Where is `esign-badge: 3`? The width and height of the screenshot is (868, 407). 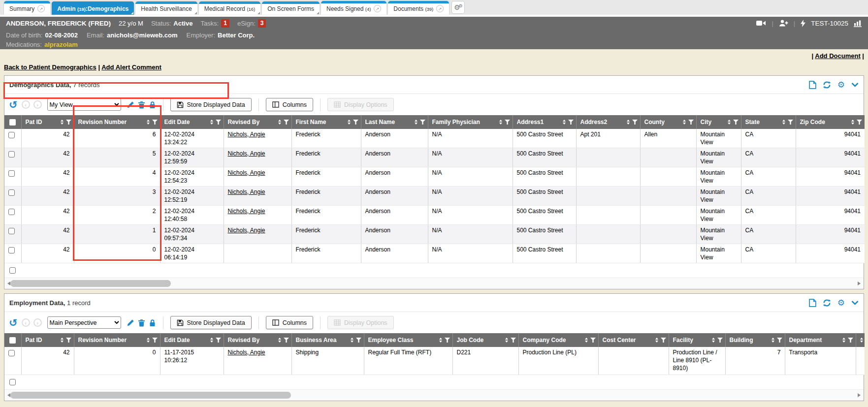
esign-badge: 3 is located at coordinates (262, 24).